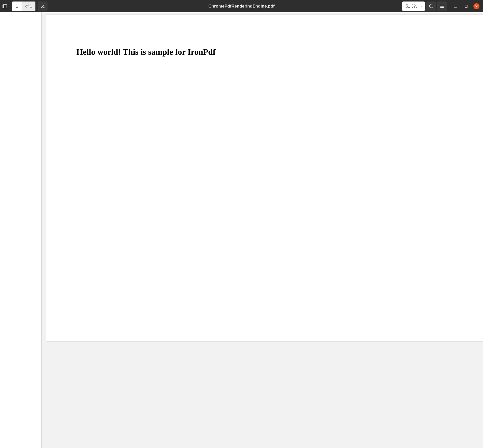 The image size is (483, 448). I want to click on search-icon, so click(431, 6).